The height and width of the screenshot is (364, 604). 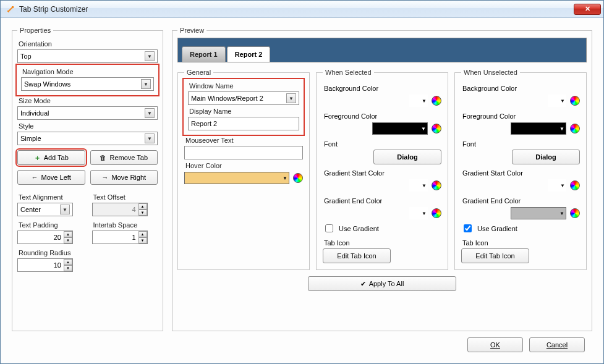 I want to click on sel-font-button: Dialog, so click(x=407, y=157).